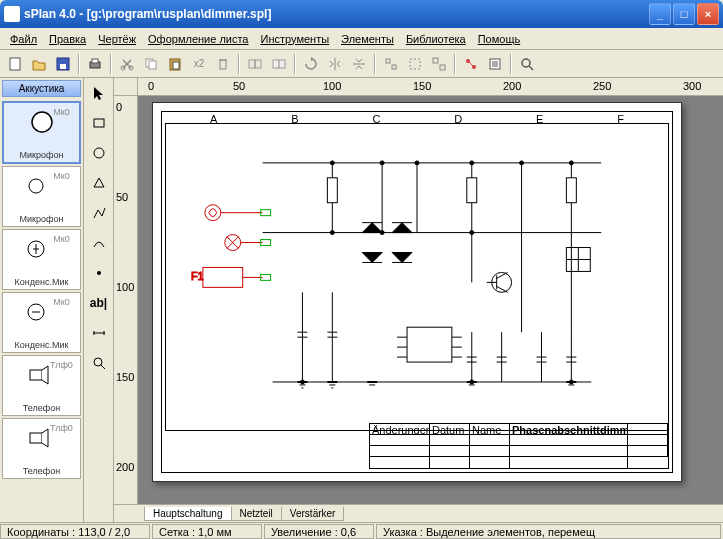  I want to click on line-tool, so click(99, 213).